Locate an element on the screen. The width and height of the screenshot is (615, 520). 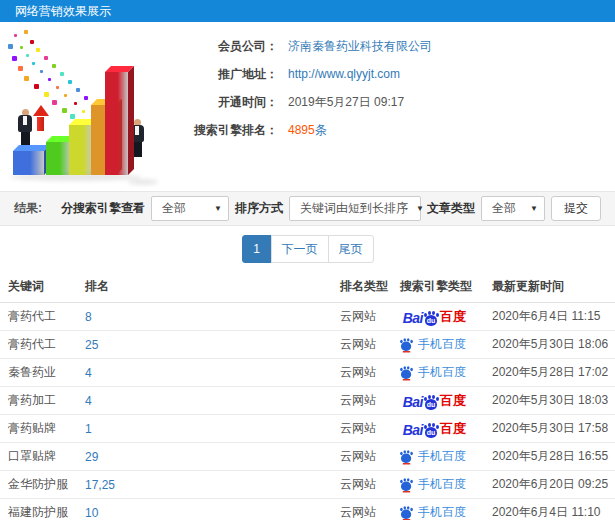
col-header-rank: 排名 is located at coordinates (204, 287).